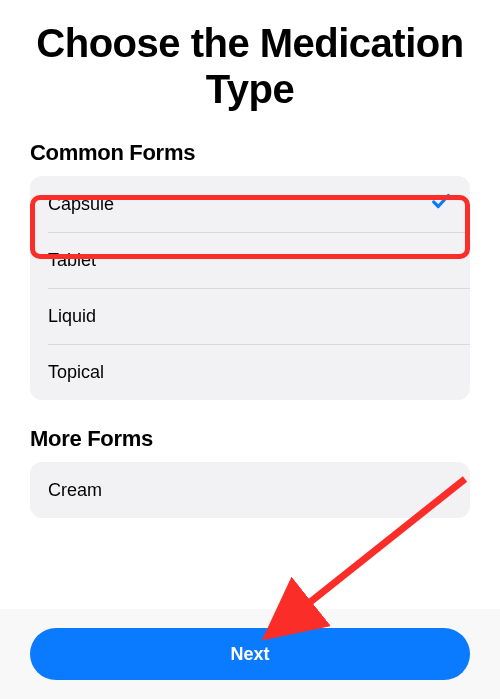 Image resolution: width=500 pixels, height=699 pixels. I want to click on form-option-capsule: Capsule, so click(250, 204).